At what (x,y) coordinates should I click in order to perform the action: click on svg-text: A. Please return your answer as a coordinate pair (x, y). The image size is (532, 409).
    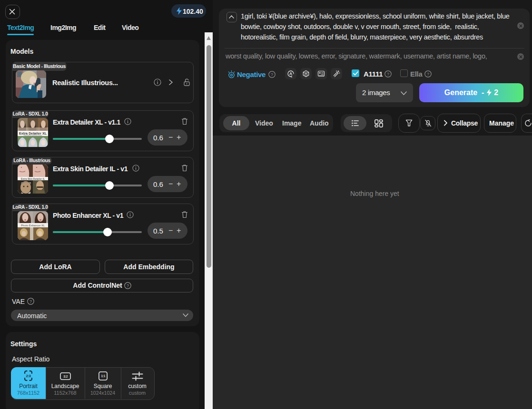
    Looking at the image, I should click on (291, 74).